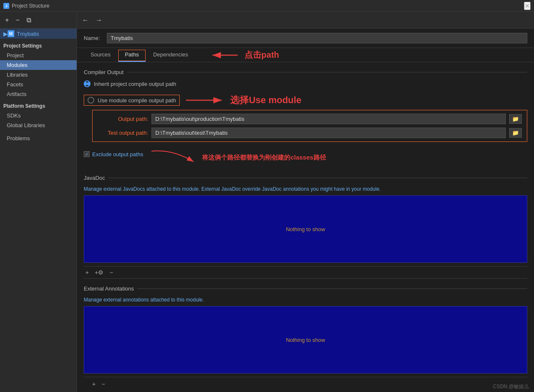 This screenshot has width=534, height=392. I want to click on external-annotations-description: Manage external annotations attached to …, so click(306, 300).